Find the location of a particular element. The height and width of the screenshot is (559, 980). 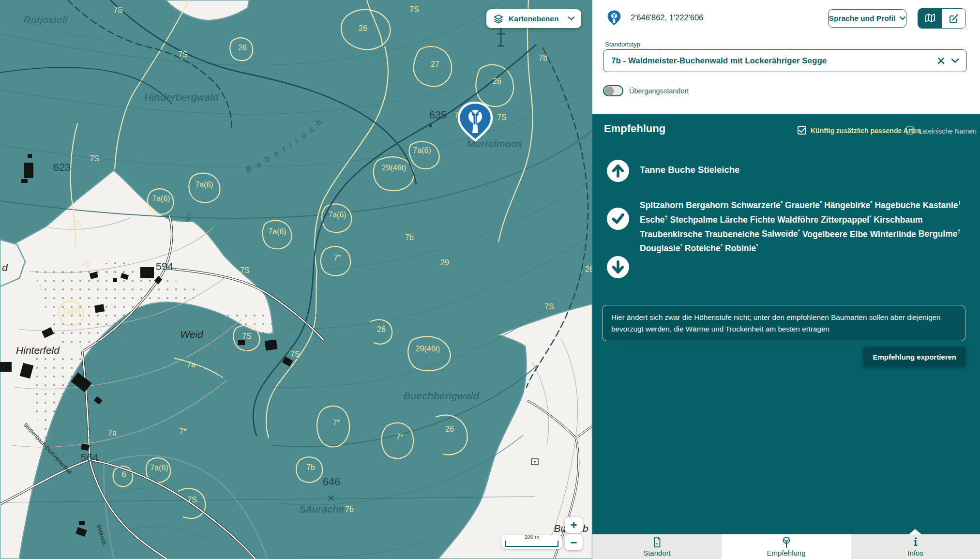

latin-names-label: Lateinische Namen is located at coordinates (948, 131).